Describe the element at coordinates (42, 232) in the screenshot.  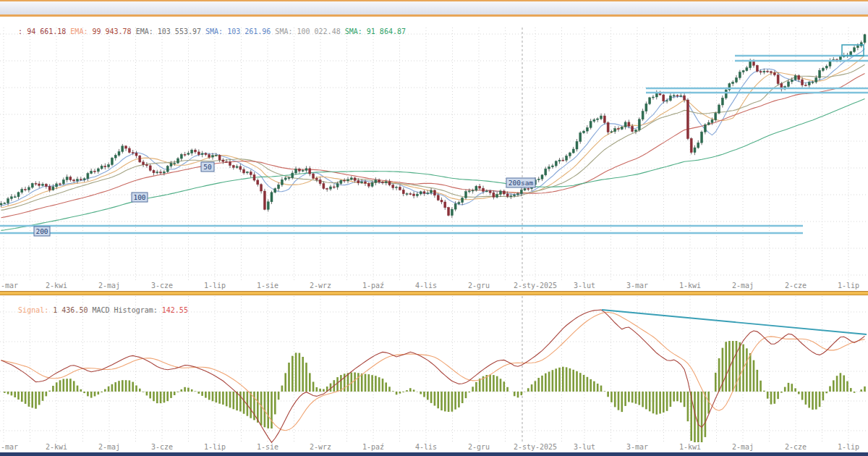
I see `ma-label-text: 200` at that location.